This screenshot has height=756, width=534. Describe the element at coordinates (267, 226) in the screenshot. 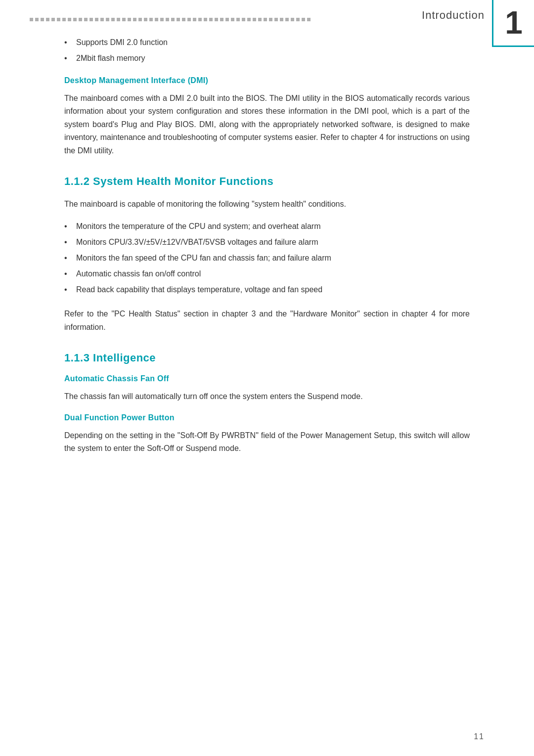

I see `list-item: Monitors the temperature of the CPU and …` at that location.